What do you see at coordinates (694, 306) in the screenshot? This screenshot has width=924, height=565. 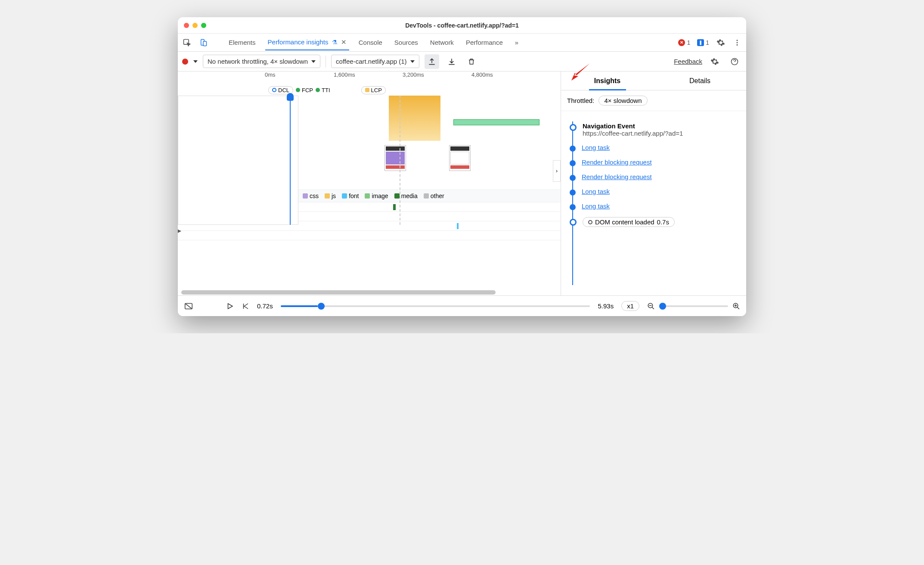 I see `zoom-controls` at bounding box center [694, 306].